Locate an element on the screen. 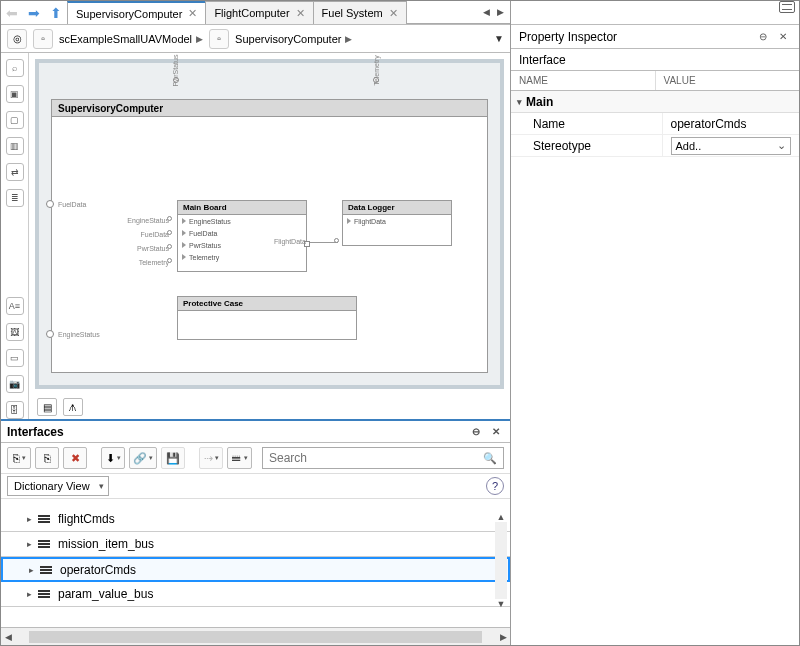 The image size is (800, 646). snapshot-icon: 📷 is located at coordinates (15, 384).